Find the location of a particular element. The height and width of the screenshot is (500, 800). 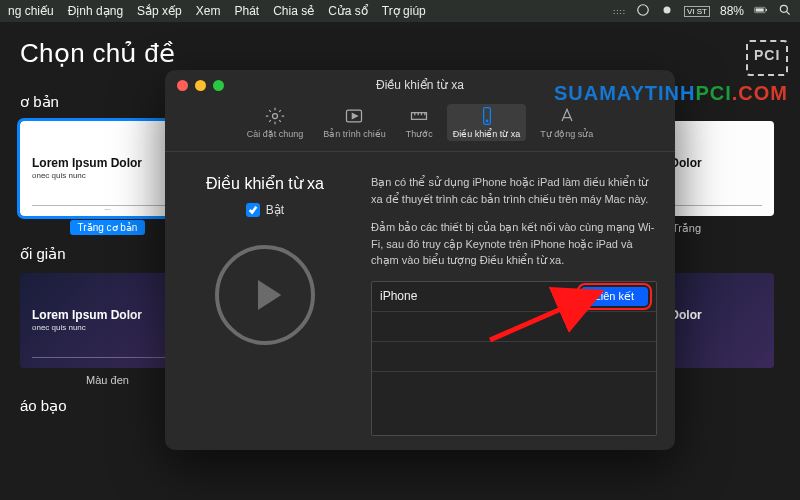

device-table: iPhone Liên kết is located at coordinates (514, 359).